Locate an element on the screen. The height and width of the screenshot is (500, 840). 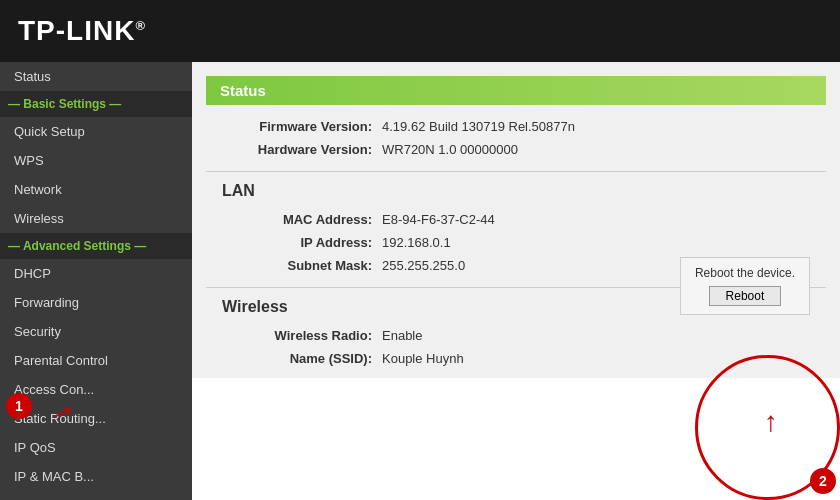
firmware-info: Firmware Version: 4.19.62 Build 130719 R… is located at coordinates (516, 138).